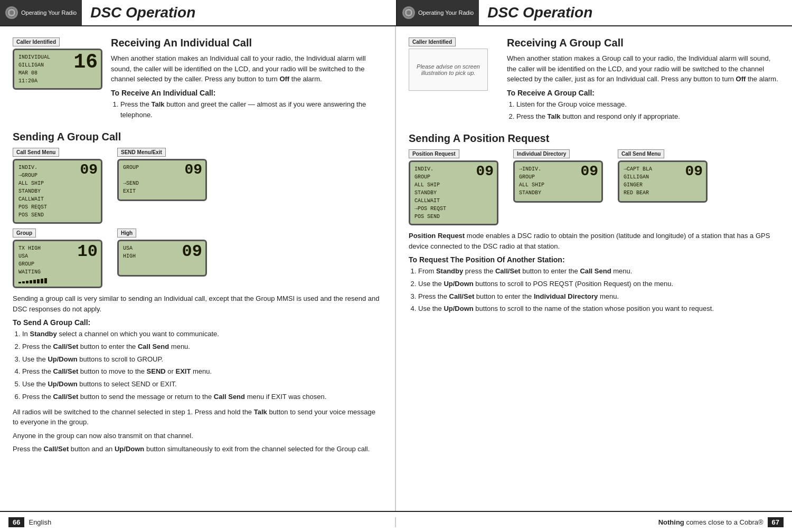 The height and width of the screenshot is (532, 792). What do you see at coordinates (599, 284) in the screenshot?
I see `step-item: Use the Up/Down buttons to scroll to POS…` at bounding box center [599, 284].